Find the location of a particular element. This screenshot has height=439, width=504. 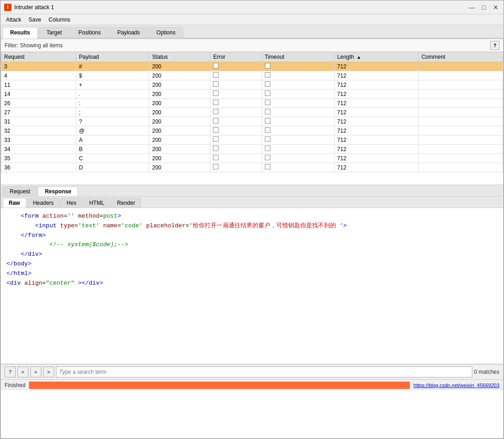

content-tab-html: HTML is located at coordinates (96, 203).